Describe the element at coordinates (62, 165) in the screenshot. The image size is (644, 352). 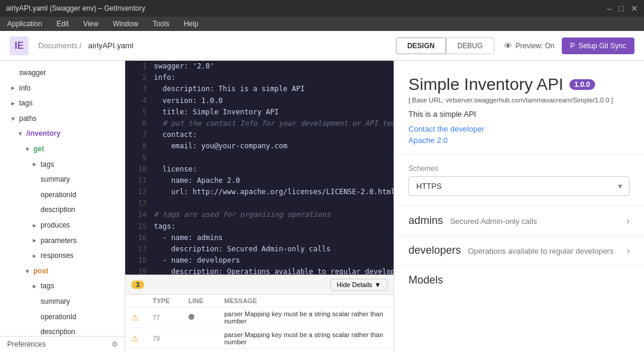
I see `sidebar-item-get-tags: ► tags` at that location.